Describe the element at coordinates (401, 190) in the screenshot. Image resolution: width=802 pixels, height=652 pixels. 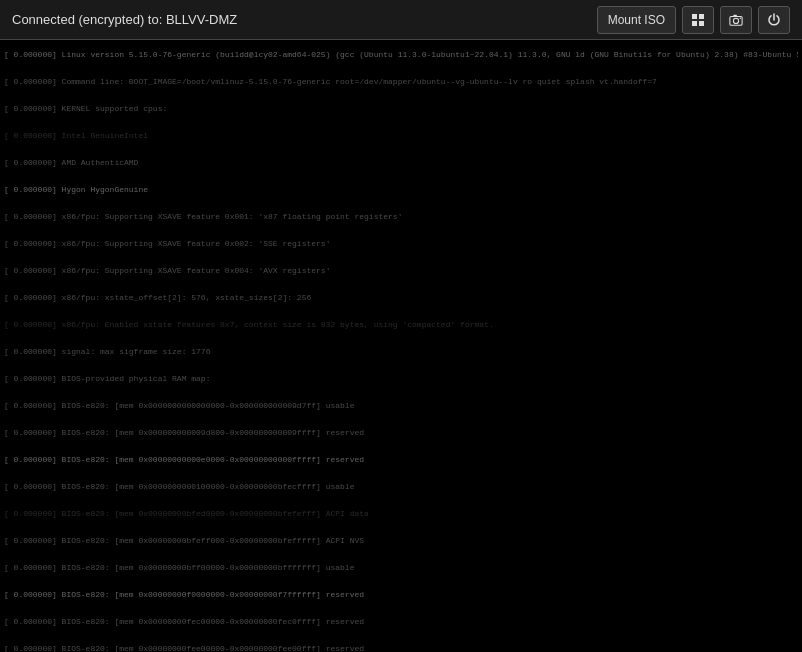
I see `console-line: [ 0.000000] Hygon HygonGenuine` at that location.